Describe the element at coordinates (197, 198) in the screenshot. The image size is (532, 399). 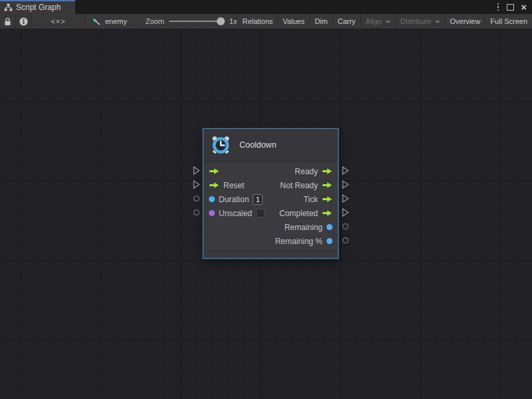
I see `ext-duration-value-marker` at that location.